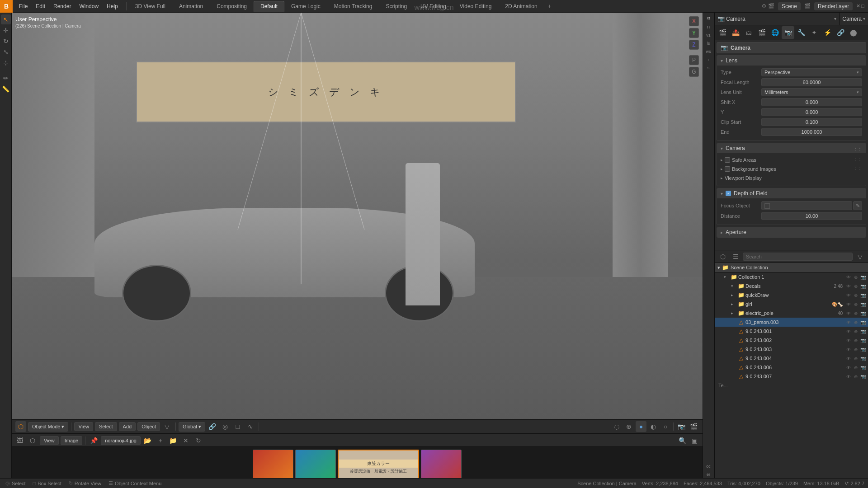 This screenshot has width=868, height=488. Describe the element at coordinates (856, 340) in the screenshot. I see `r2-sel: ⊕` at that location.